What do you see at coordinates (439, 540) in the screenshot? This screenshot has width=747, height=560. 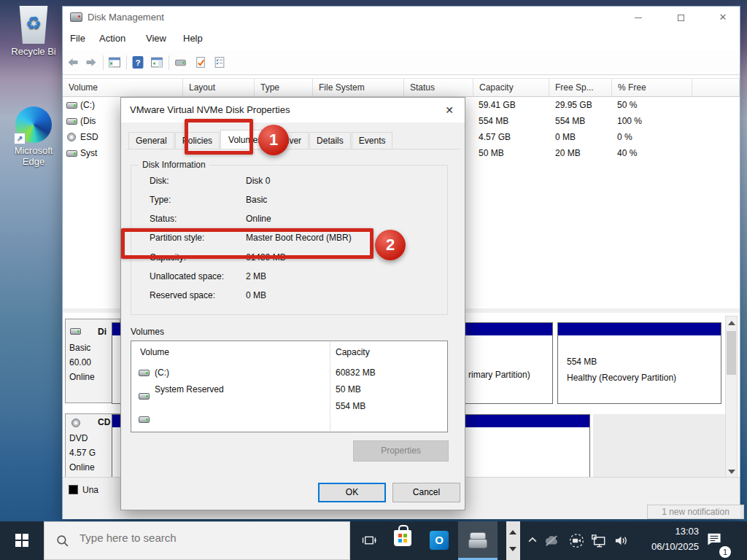 I see `outlook-icon: O` at bounding box center [439, 540].